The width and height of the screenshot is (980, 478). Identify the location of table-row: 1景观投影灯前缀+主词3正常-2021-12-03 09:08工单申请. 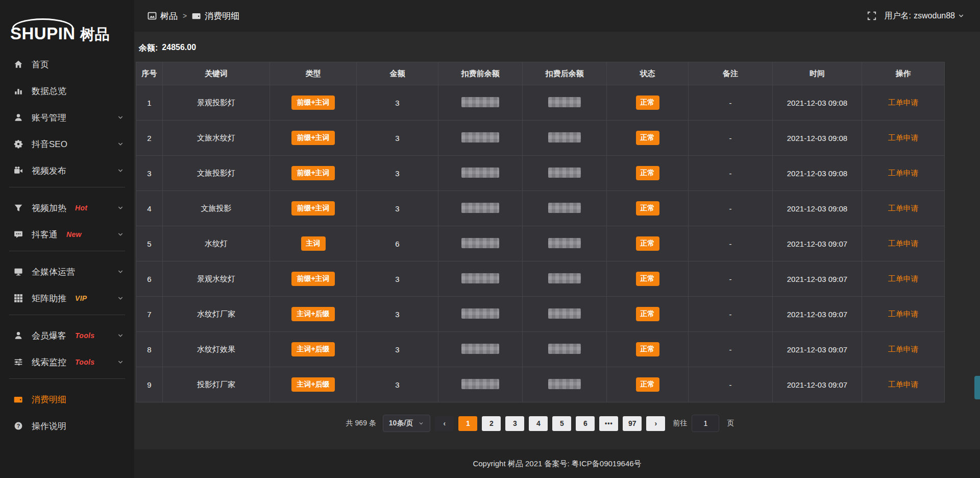
(541, 103).